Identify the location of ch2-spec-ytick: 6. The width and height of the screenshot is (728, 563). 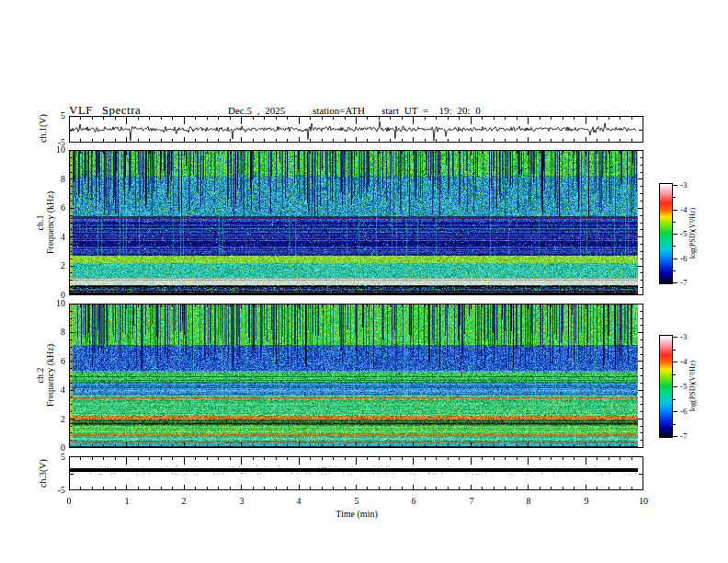
(55, 362).